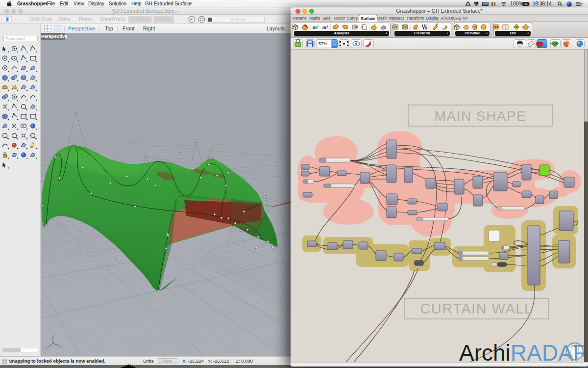 The width and height of the screenshot is (588, 368). I want to click on svg-text: m², so click(316, 27).